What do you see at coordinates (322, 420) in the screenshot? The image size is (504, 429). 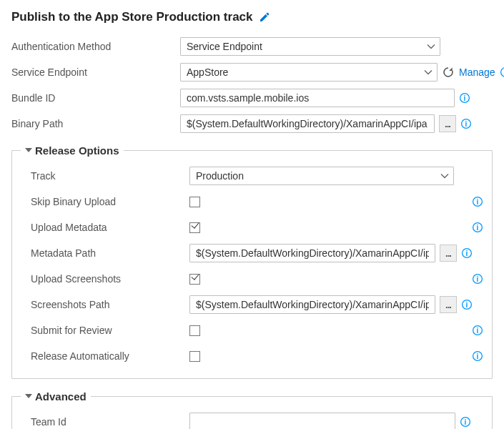 I see `team-id-input` at bounding box center [322, 420].